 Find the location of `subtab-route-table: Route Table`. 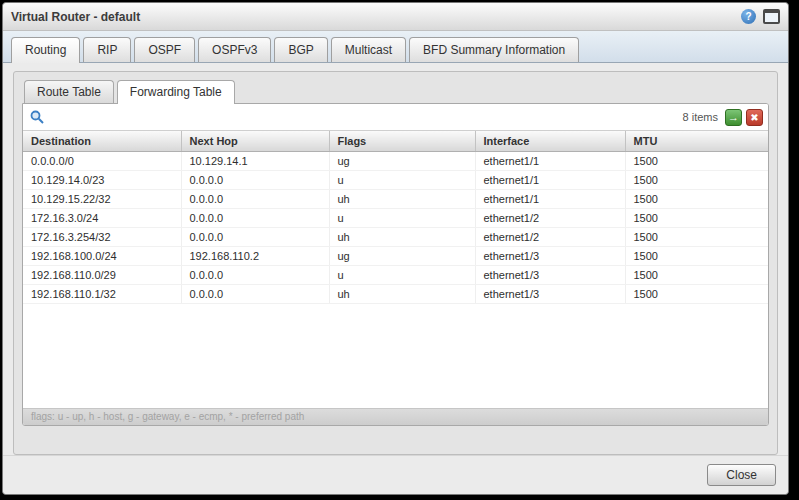

subtab-route-table: Route Table is located at coordinates (69, 92).